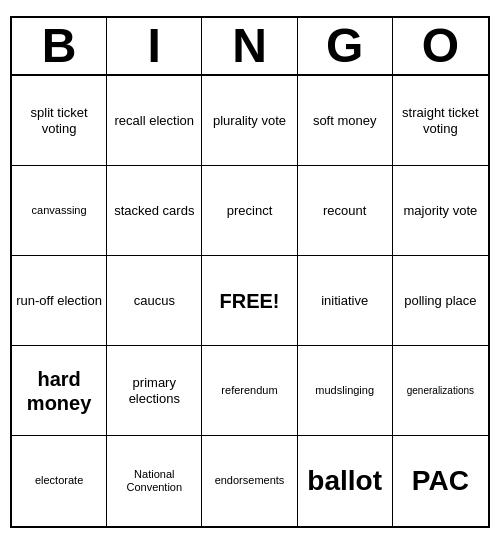 This screenshot has width=500, height=544. Describe the element at coordinates (154, 211) in the screenshot. I see `cell-text: stacked cards` at that location.